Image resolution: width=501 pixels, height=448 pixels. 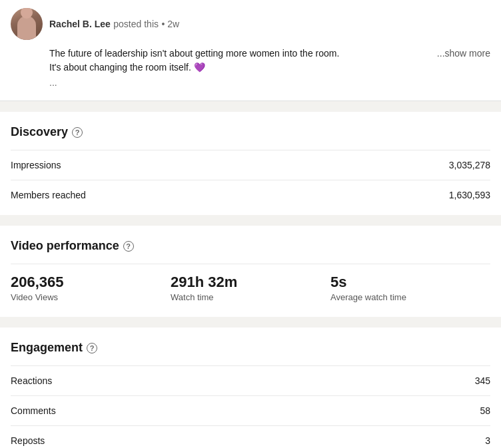 I want to click on post-author-name: Rachel B. Lee, so click(x=80, y=24).